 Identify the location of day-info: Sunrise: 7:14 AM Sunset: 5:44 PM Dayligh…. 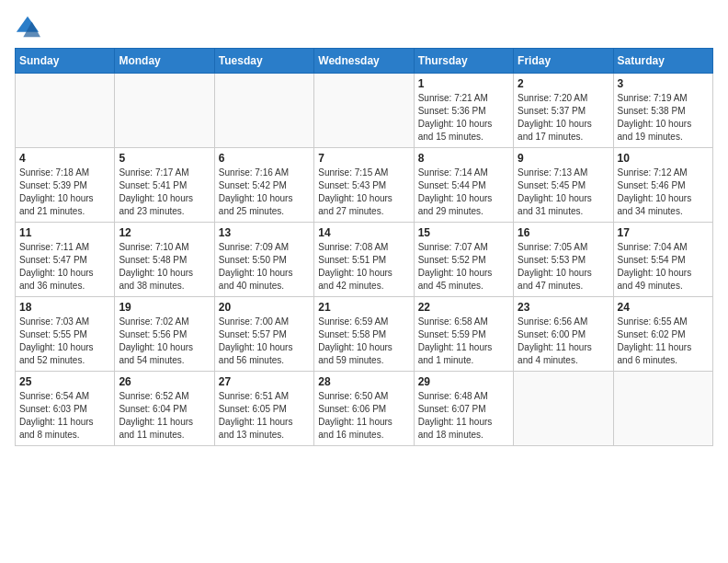
(463, 192).